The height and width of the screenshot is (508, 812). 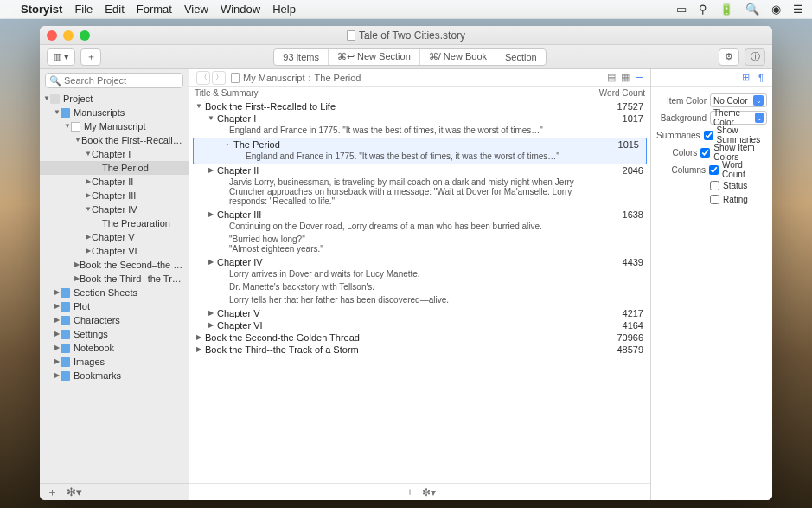 What do you see at coordinates (114, 362) in the screenshot?
I see `sidebar-item: Images` at bounding box center [114, 362].